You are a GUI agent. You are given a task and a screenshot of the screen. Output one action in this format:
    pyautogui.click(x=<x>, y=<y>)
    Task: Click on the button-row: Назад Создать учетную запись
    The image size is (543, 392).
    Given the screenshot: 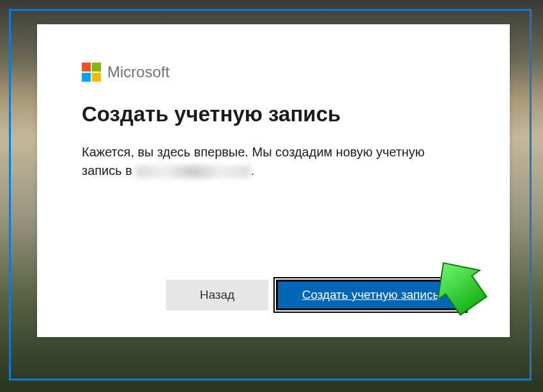 What is the action you would take?
    pyautogui.click(x=273, y=295)
    